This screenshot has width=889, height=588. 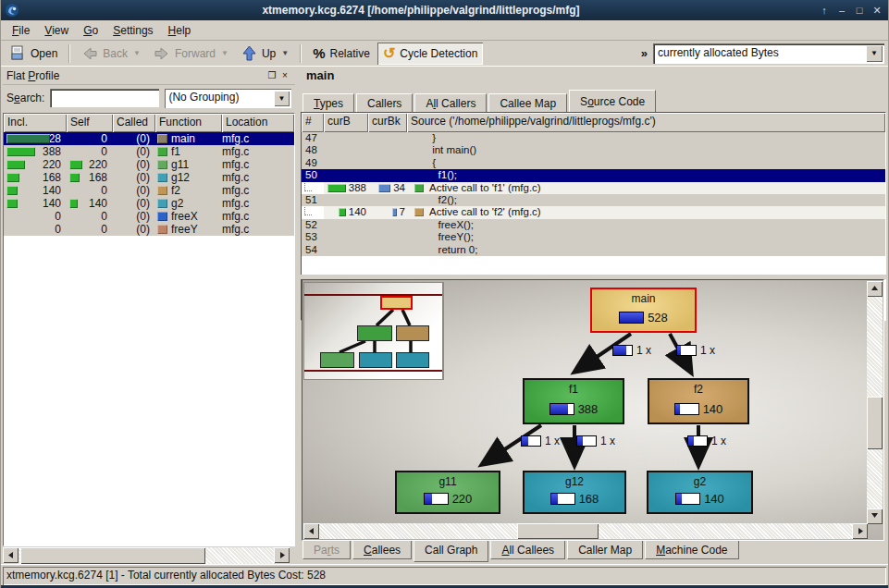 I want to click on relative-button: % Relative, so click(x=341, y=54).